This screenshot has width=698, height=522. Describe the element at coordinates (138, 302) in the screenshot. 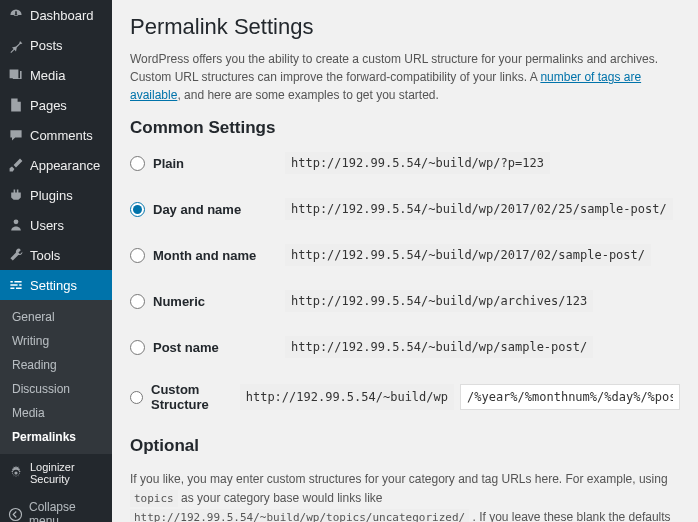

I see `radio-numeric` at that location.